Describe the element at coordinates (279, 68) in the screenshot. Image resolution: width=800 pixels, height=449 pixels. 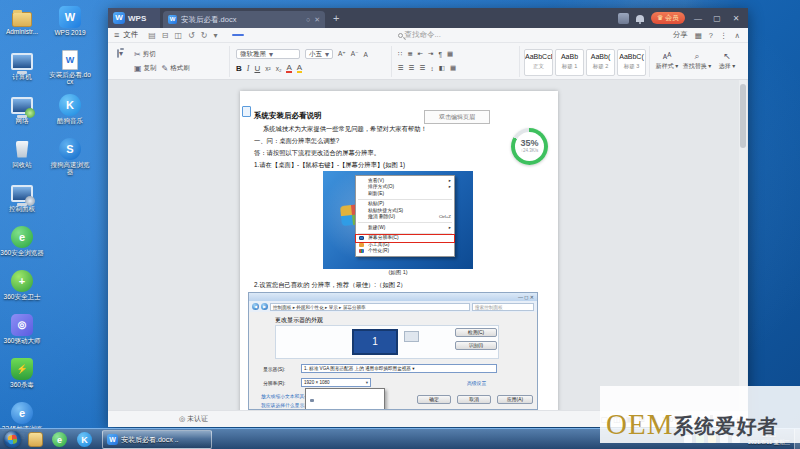
I see `subscript-button: x₂` at that location.